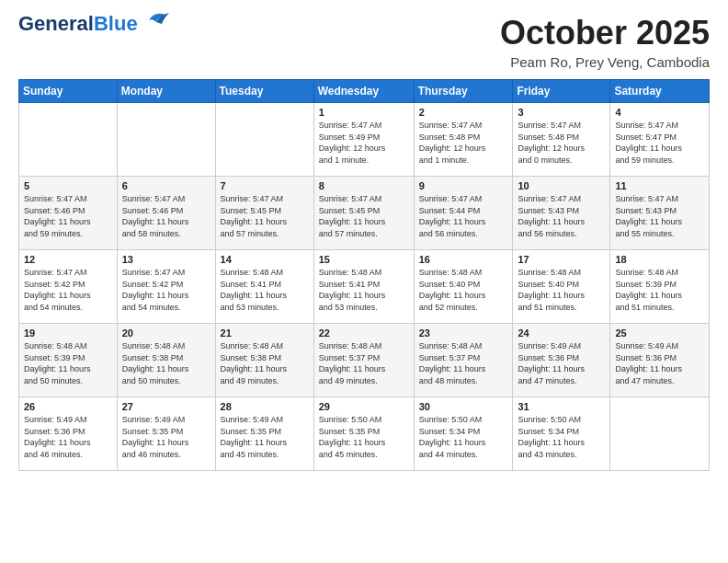 The width and height of the screenshot is (728, 563). I want to click on location-subtitle: Peam Ro, Prey Veng, Cambodia, so click(605, 63).